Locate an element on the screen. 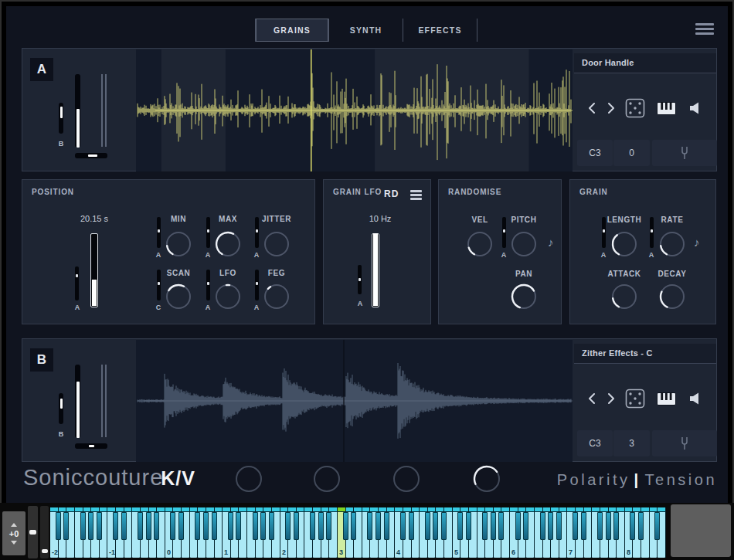 This screenshot has width=734, height=560. tab-synth: SYNTH is located at coordinates (366, 30).